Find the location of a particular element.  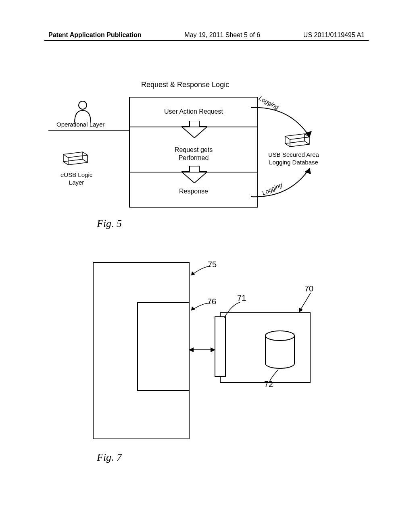

fig5-response: Response is located at coordinates (194, 191).